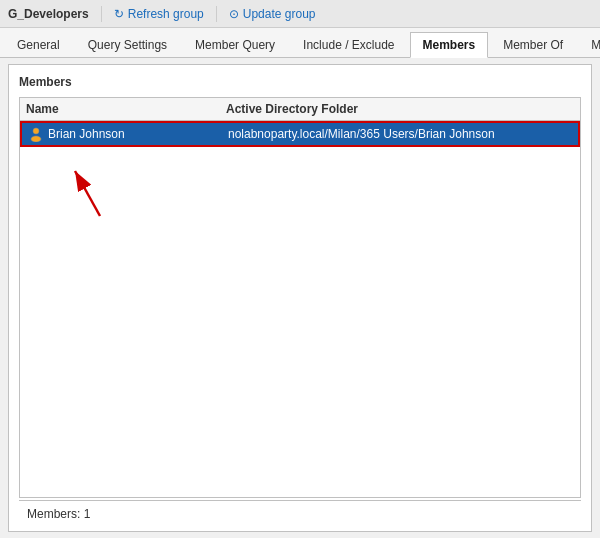 The width and height of the screenshot is (600, 538). What do you see at coordinates (348, 44) in the screenshot?
I see `tab-include-exclude: Include / Exclude` at bounding box center [348, 44].